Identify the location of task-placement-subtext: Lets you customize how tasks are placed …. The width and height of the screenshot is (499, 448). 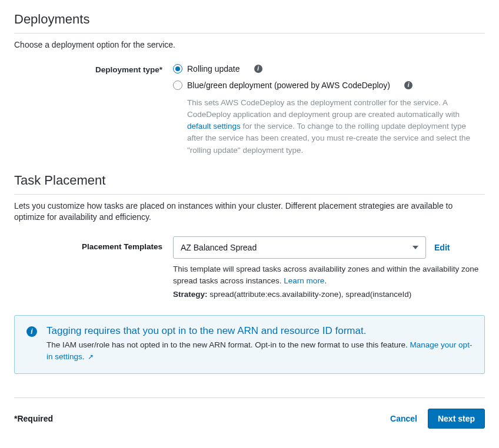
(250, 212).